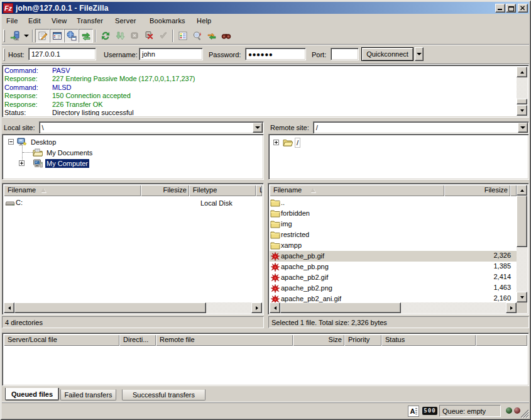  I want to click on toggle-message-log-button, so click(43, 36).